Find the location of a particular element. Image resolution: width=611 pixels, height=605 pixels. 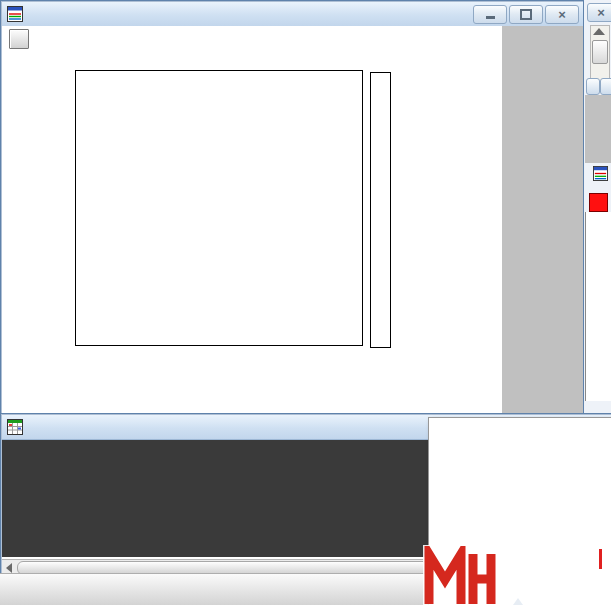

restore-button is located at coordinates (526, 14).